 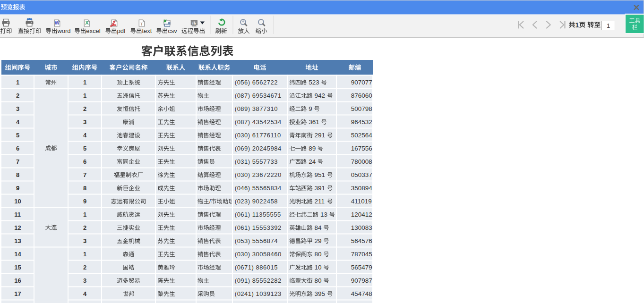 What do you see at coordinates (172, 31) in the screenshot?
I see `svg-text: csv` at bounding box center [172, 31].